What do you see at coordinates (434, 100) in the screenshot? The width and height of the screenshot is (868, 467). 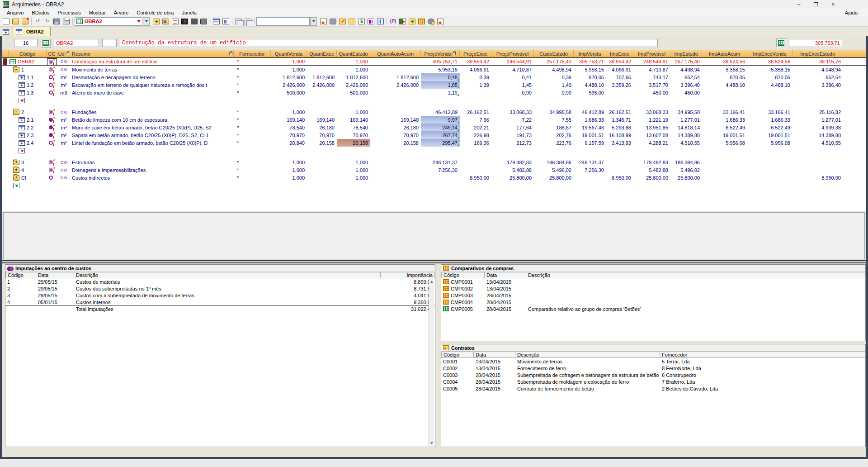 I see `grid-row` at bounding box center [434, 100].